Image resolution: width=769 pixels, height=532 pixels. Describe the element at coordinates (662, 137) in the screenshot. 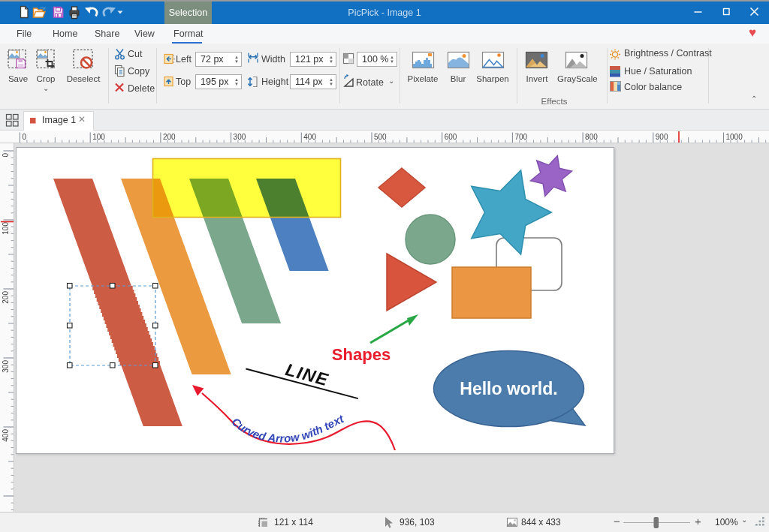

I see `svg-text: 900` at that location.